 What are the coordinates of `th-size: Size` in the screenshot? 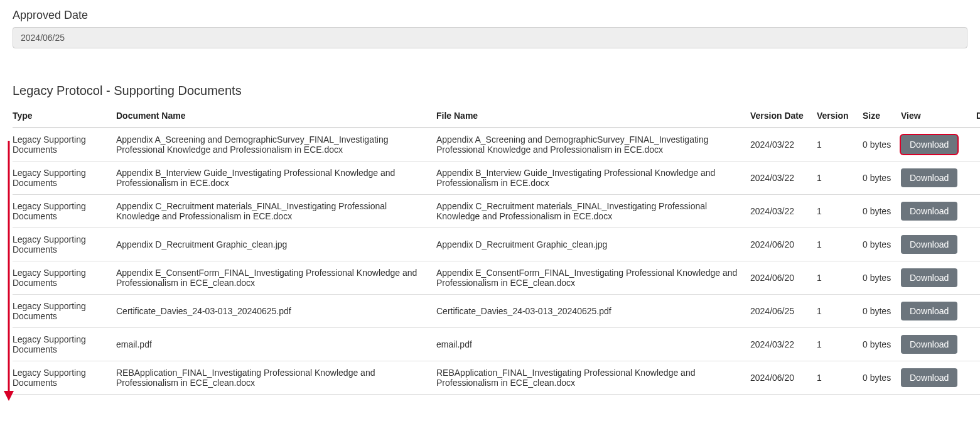 It's located at (881, 117).